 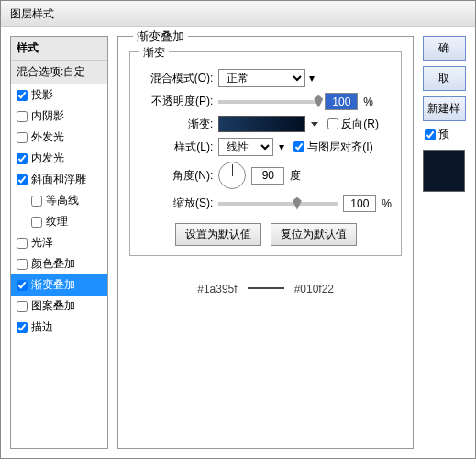 What do you see at coordinates (59, 138) in the screenshot?
I see `style-item-2: 外发光` at bounding box center [59, 138].